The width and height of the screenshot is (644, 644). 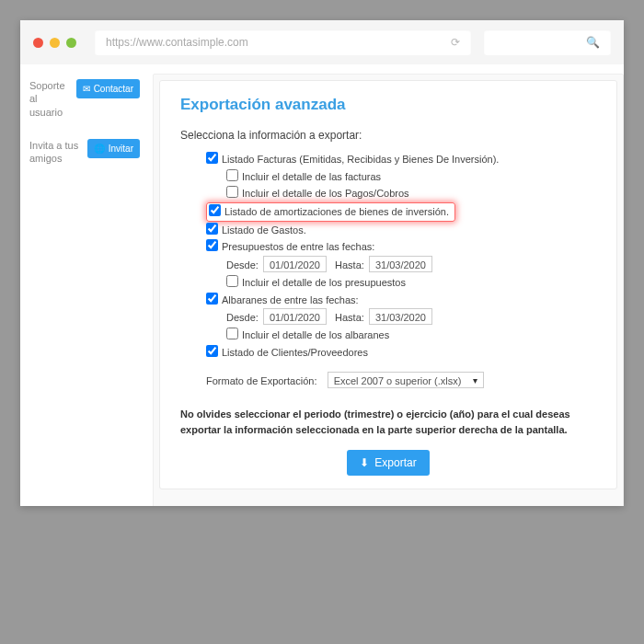 I want to click on presu-desde-input: 01/01/2020, so click(x=294, y=264).